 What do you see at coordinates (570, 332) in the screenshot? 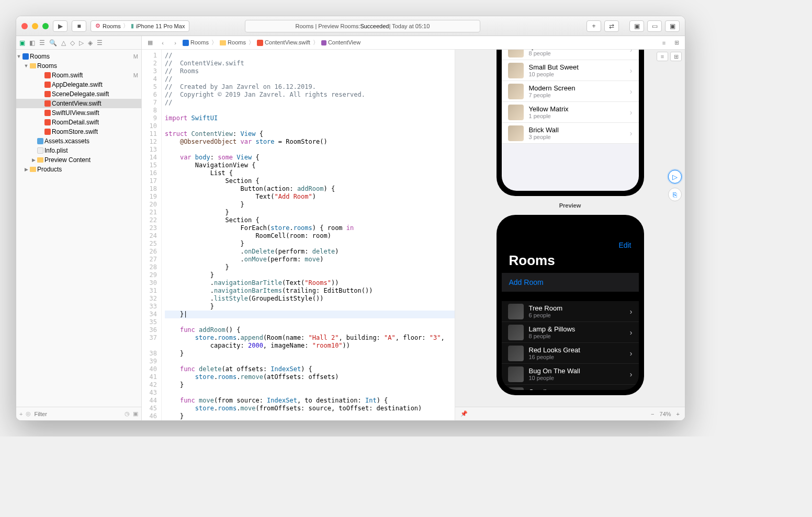
I see `room-row: Lamp & Pillows8 people›` at bounding box center [570, 332].